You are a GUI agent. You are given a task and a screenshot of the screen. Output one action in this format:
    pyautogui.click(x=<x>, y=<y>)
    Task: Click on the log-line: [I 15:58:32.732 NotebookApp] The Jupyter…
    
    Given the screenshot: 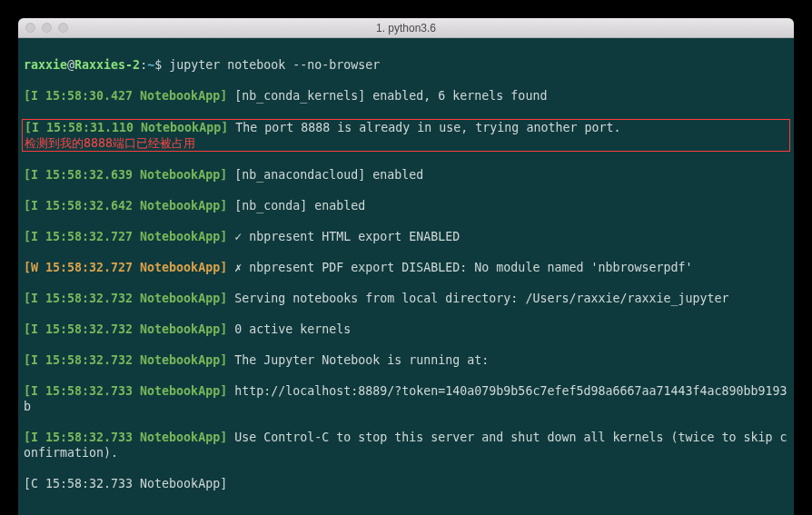 What is the action you would take?
    pyautogui.click(x=406, y=360)
    